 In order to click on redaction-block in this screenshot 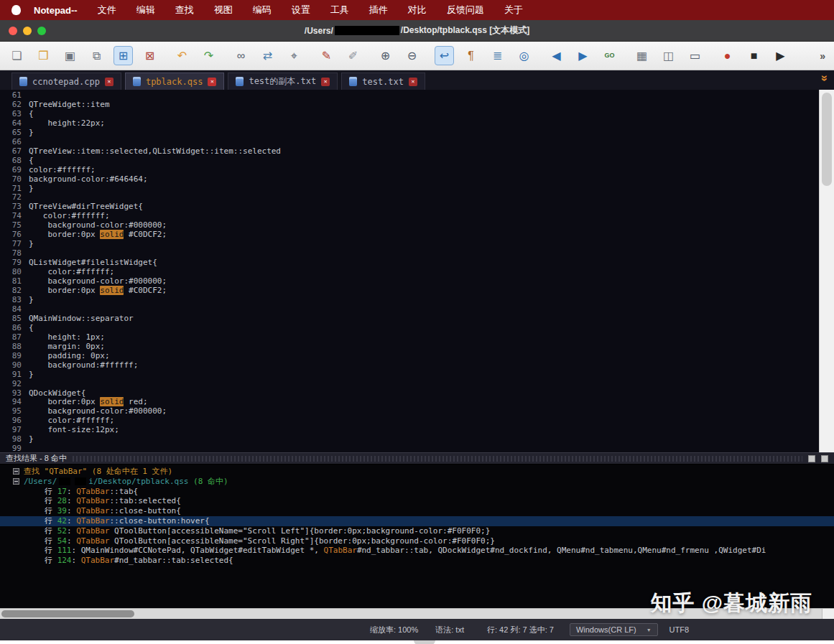, I will do `click(80, 481)`.